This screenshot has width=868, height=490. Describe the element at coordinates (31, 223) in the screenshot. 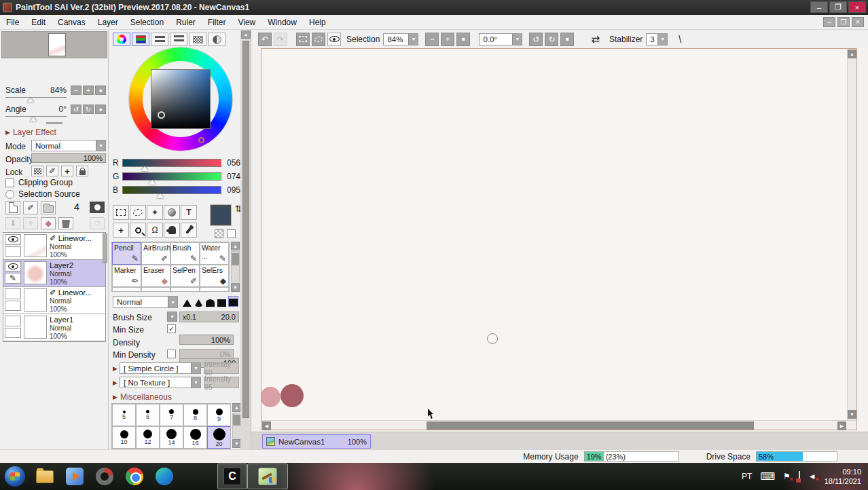

I see `add-to-layer-button: +` at that location.